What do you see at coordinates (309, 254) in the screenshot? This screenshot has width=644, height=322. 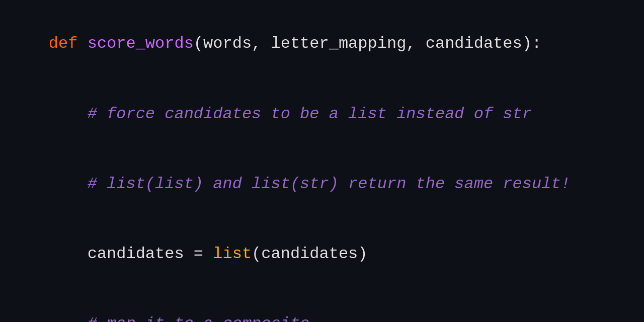 I see `code-candidates-args: (candidates)` at bounding box center [309, 254].